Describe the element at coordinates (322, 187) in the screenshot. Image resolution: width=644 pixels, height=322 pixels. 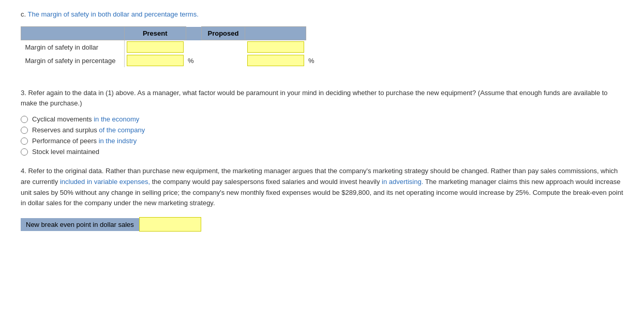
I see `section-4-title: 4. Refer to the original data. Rather th…` at that location.